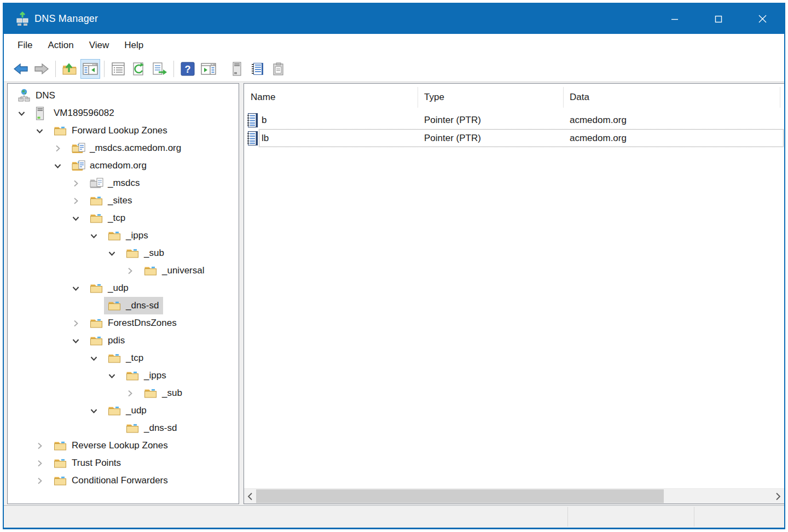  Describe the element at coordinates (123, 166) in the screenshot. I see `tree-item-acmedom-org: acmedom.org` at that location.